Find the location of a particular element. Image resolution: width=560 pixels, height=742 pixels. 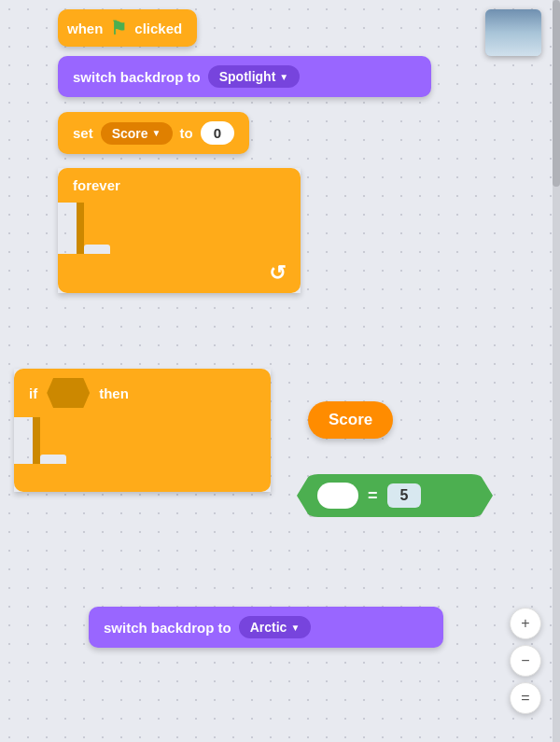

if-block: if then is located at coordinates (142, 430).